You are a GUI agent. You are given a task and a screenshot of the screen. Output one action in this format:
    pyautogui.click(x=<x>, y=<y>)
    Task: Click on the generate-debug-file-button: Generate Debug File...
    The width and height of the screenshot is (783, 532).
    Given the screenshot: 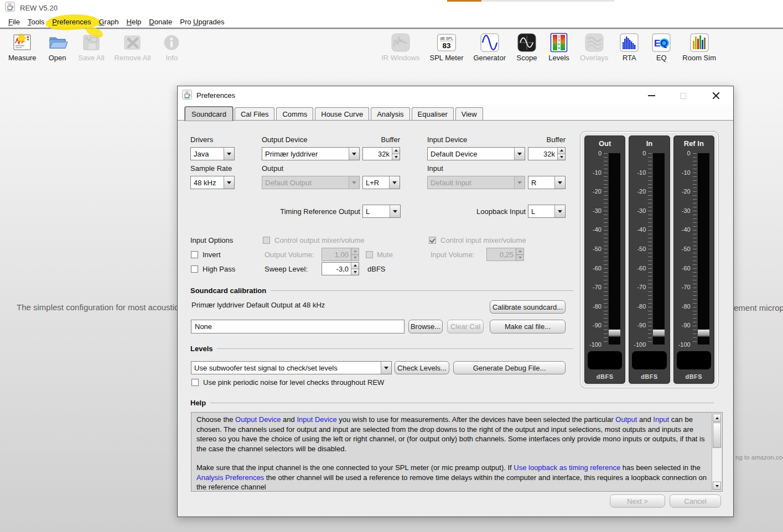 What is the action you would take?
    pyautogui.click(x=509, y=368)
    